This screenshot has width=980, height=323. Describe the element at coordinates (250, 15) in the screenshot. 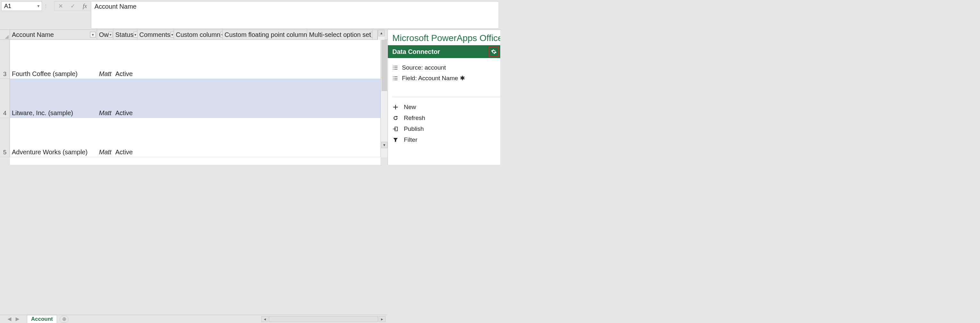

I see `formula-bar: A1 ▼ ⋮ ✕ ✓ fx Account Name` at that location.